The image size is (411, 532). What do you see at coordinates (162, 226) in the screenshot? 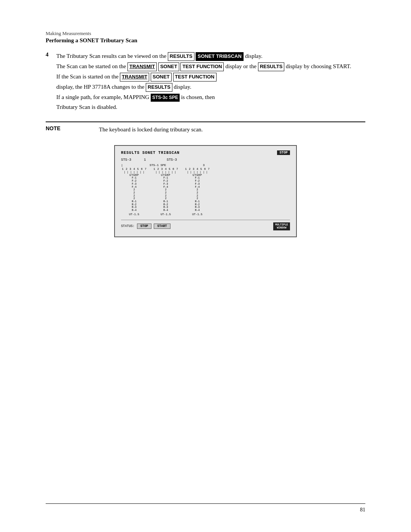
I see `start-status-btn: START` at bounding box center [162, 226].